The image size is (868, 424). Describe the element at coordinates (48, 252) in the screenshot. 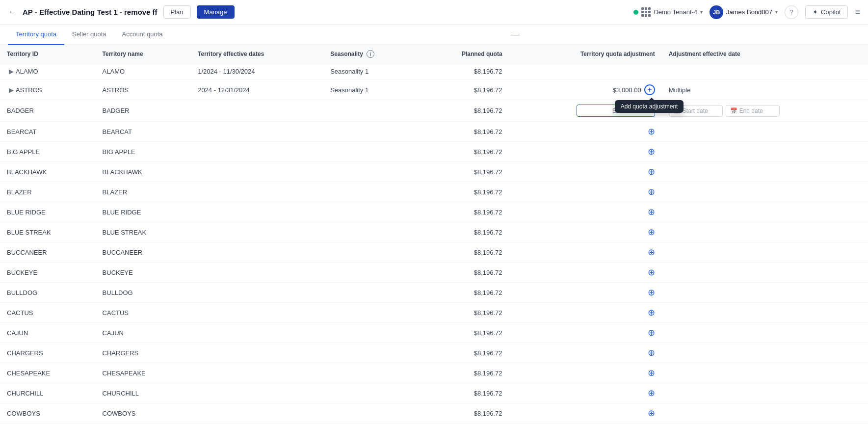

I see `territory-id-cell: BUCCANEER` at that location.